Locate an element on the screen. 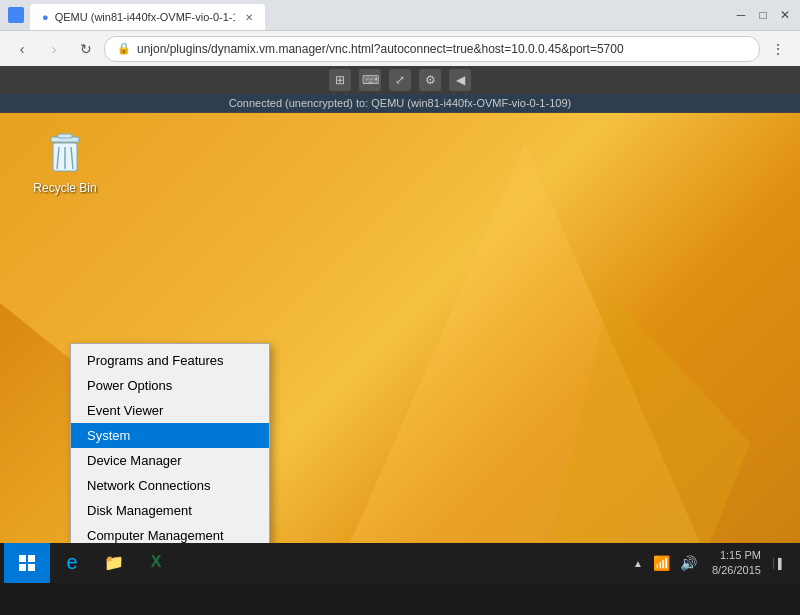 This screenshot has width=800, height=615. menu-item-system: System is located at coordinates (170, 436).